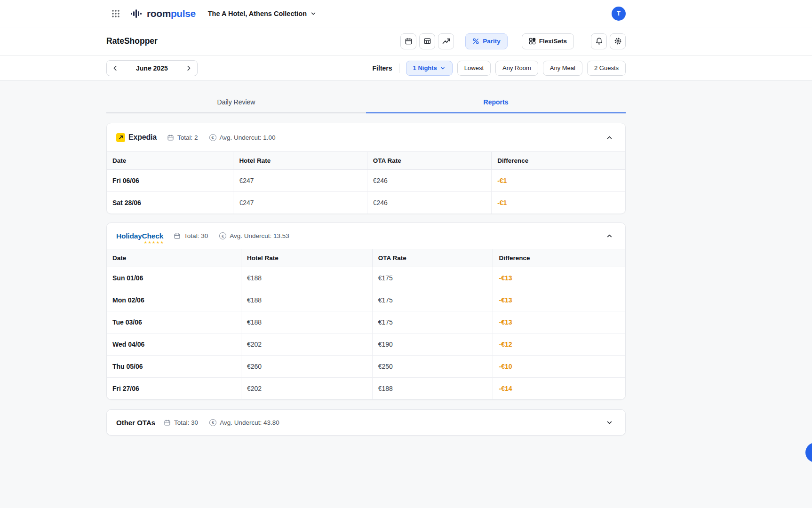 The width and height of the screenshot is (812, 508). I want to click on table-row: Fri 27/06 €202 €188 -€14, so click(366, 389).